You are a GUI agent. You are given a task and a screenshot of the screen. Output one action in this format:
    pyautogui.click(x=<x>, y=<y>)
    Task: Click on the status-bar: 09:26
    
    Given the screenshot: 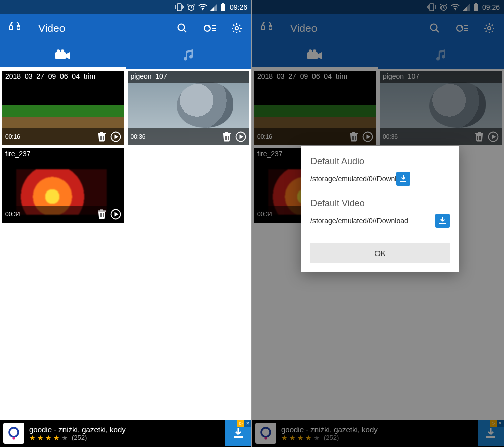 What is the action you would take?
    pyautogui.click(x=378, y=7)
    